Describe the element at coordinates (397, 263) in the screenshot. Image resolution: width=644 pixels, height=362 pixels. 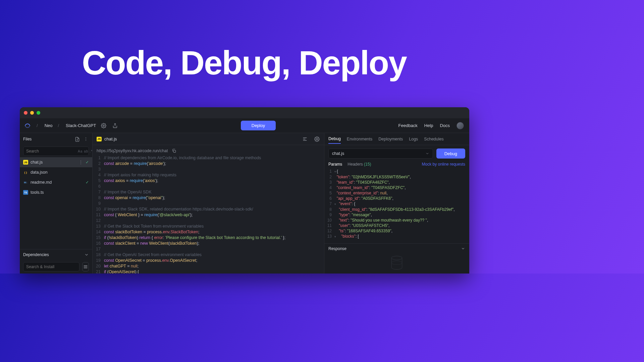
I see `response-body` at that location.